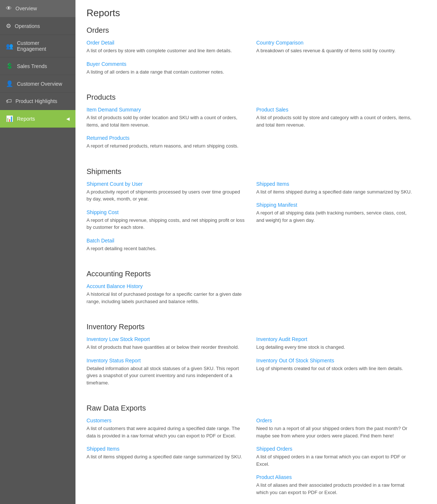  What do you see at coordinates (10, 84) in the screenshot?
I see `customer-overview-icon: 👤` at bounding box center [10, 84].